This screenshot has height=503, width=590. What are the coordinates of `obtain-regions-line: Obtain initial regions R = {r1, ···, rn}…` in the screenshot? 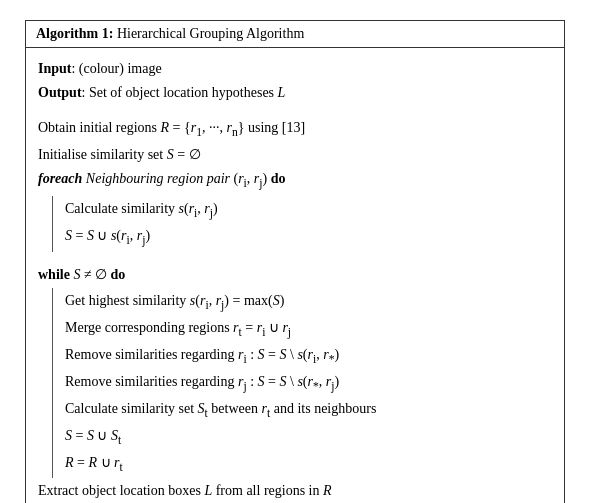 It's located at (295, 130).